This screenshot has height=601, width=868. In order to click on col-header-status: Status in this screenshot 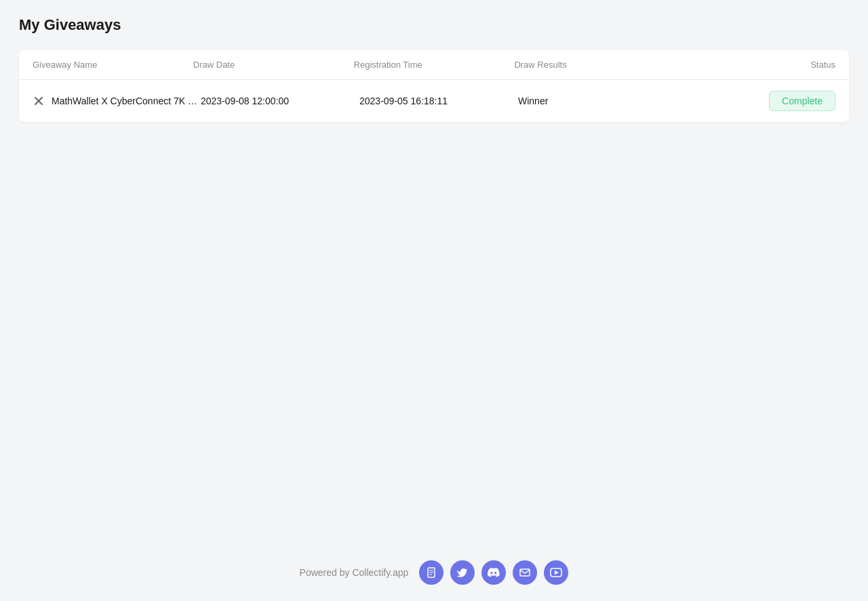, I will do `click(755, 65)`.